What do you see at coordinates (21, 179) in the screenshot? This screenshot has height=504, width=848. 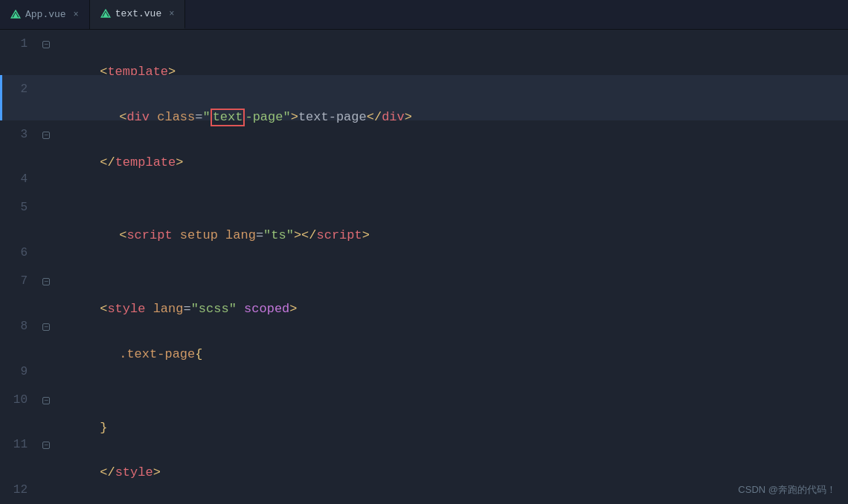 I see `line-number-4: 4` at bounding box center [21, 179].